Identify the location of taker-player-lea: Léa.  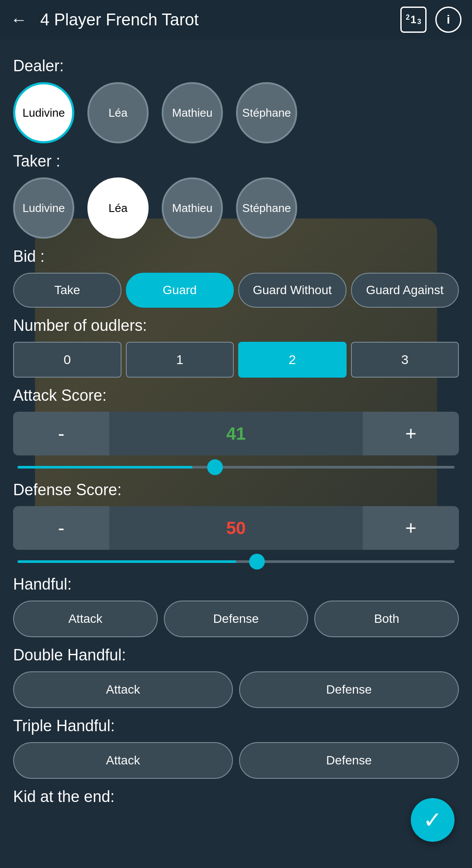
(118, 208).